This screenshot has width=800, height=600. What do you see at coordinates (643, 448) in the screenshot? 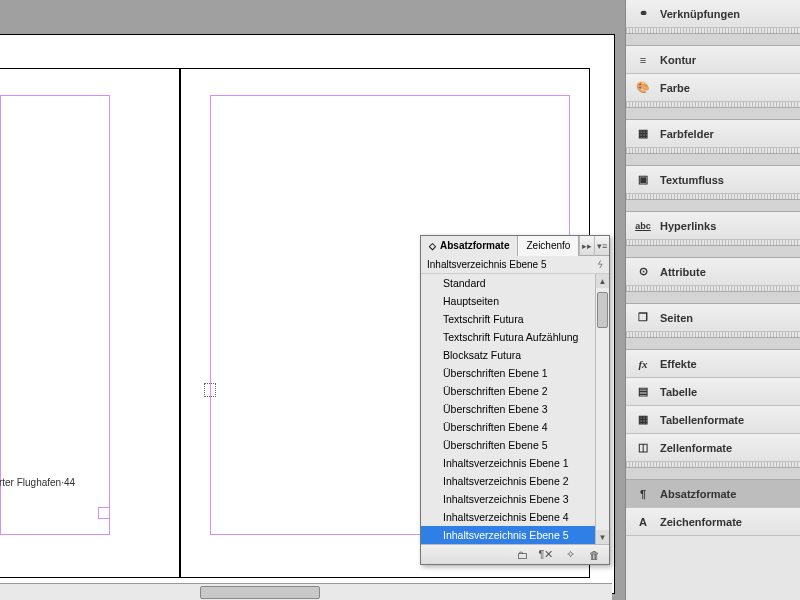
I see `cellstyles-icon: ◫` at bounding box center [643, 448].